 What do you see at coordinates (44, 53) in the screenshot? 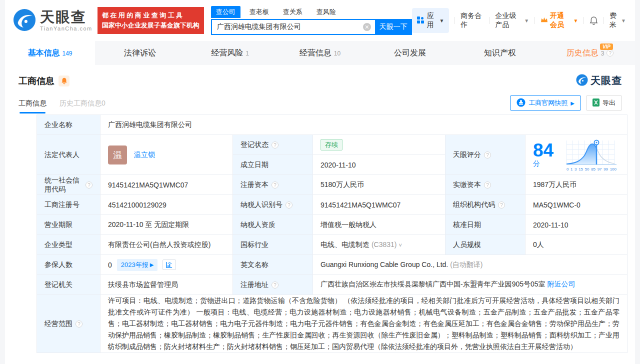
I see `tab-label: 基本信息` at bounding box center [44, 53].